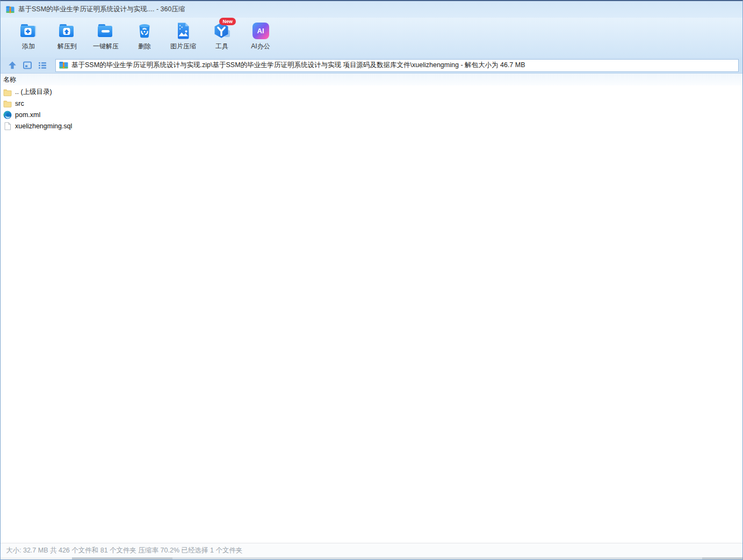  Describe the element at coordinates (372, 558) in the screenshot. I see `taskbar-edge` at that location.